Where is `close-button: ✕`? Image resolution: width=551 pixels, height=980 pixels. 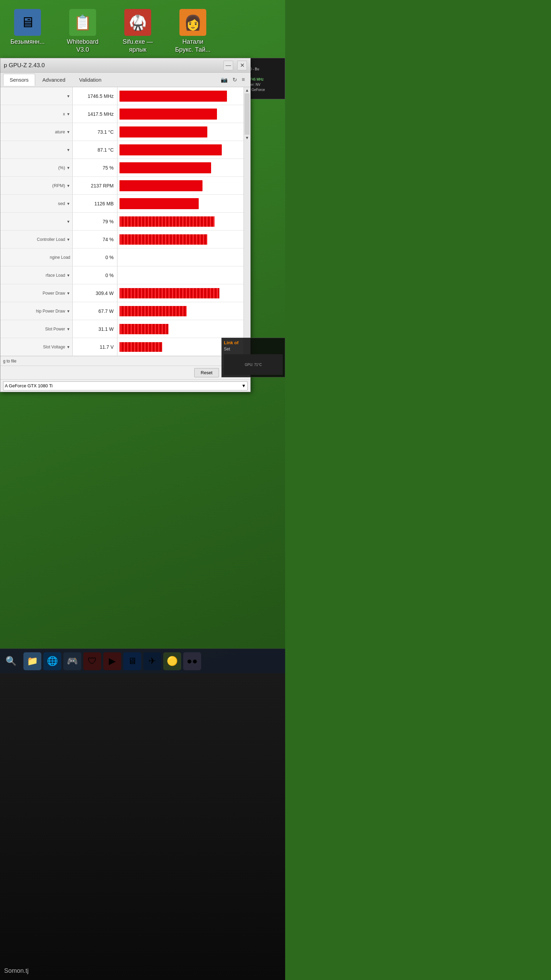 close-button: ✕ is located at coordinates (242, 65).